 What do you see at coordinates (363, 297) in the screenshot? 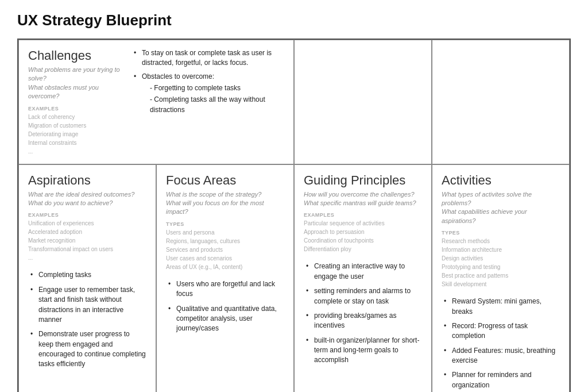
I see `guiding-bullet-1: setting reminders and alarms to complete…` at bounding box center [363, 297].